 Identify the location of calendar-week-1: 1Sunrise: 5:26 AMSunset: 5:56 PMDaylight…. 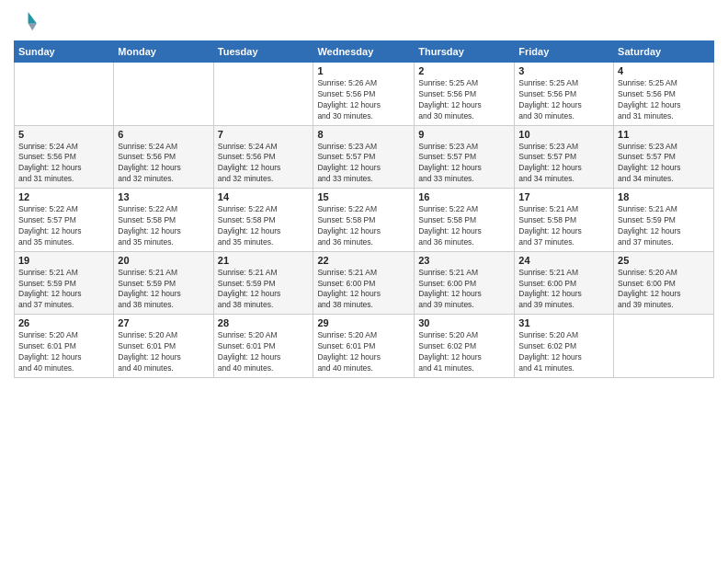
(364, 94).